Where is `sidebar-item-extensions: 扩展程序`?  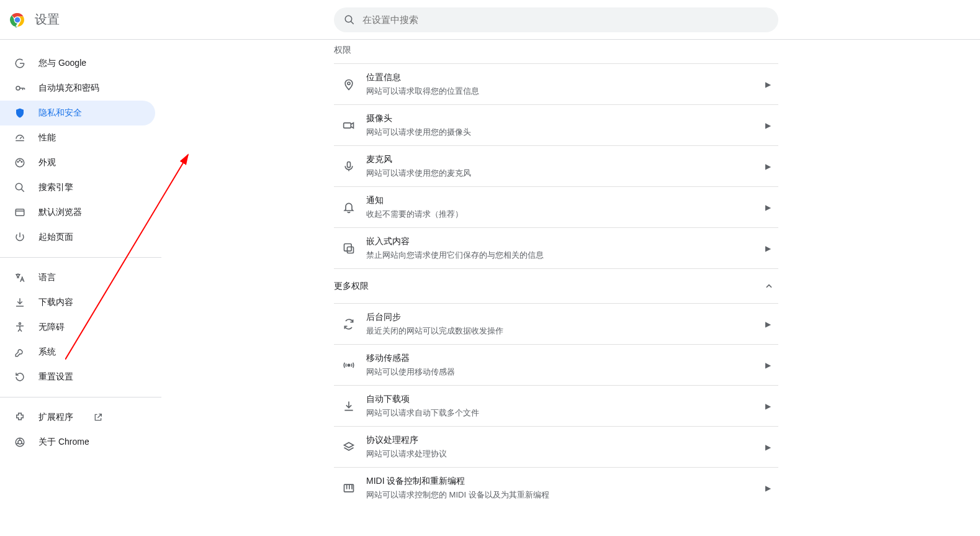
sidebar-item-extensions: 扩展程序 is located at coordinates (78, 417).